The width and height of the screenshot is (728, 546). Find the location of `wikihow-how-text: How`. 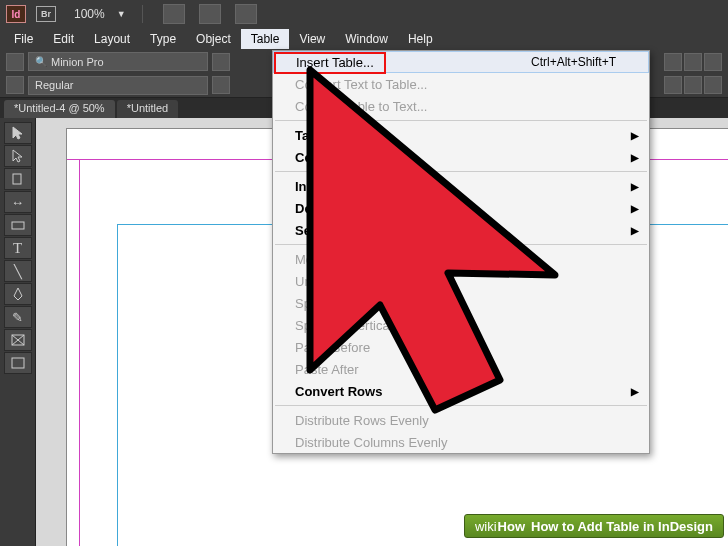

wikihow-how-text: How is located at coordinates (512, 526).